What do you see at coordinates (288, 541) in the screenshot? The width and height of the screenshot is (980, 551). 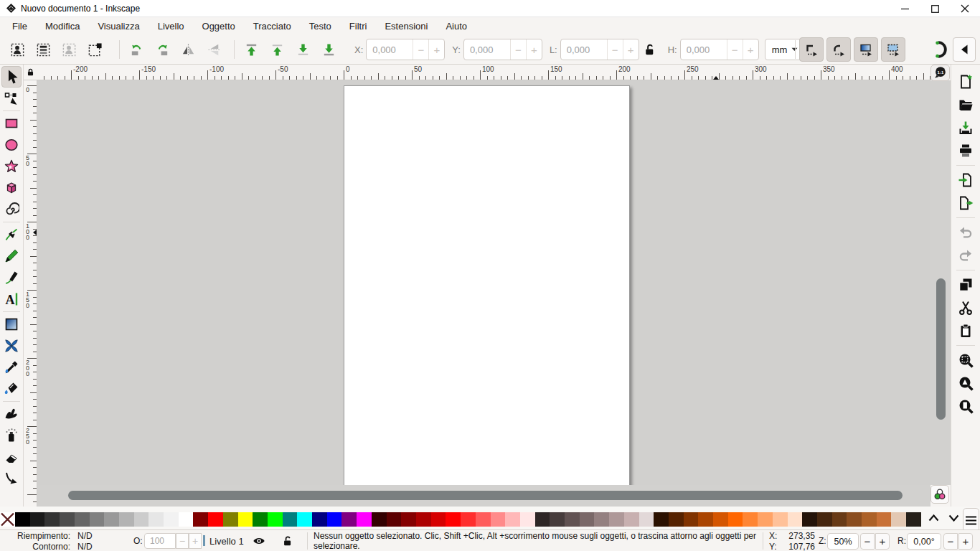 I see `layer-lock-icon` at bounding box center [288, 541].